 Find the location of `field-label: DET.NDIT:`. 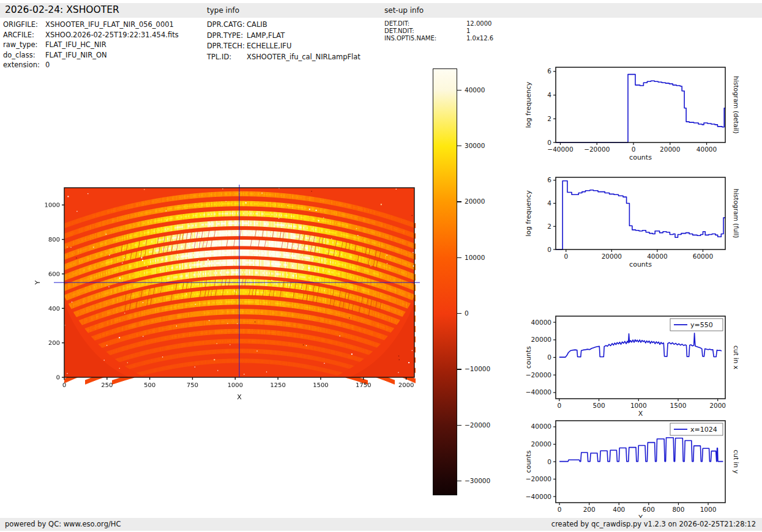

field-label: DET.NDIT: is located at coordinates (425, 31).